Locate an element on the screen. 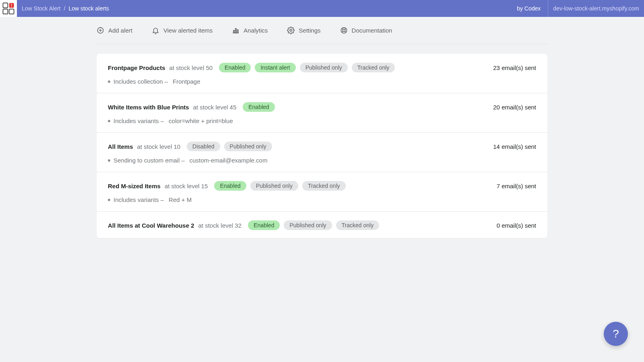 The height and width of the screenshot is (362, 644). alert-row: All Itemsat stock level 10DisabledPublis… is located at coordinates (322, 152).